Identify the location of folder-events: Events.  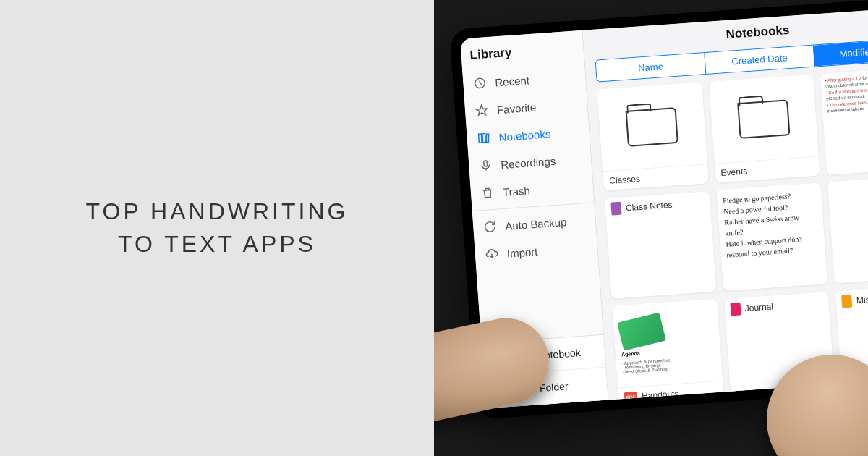
(765, 129).